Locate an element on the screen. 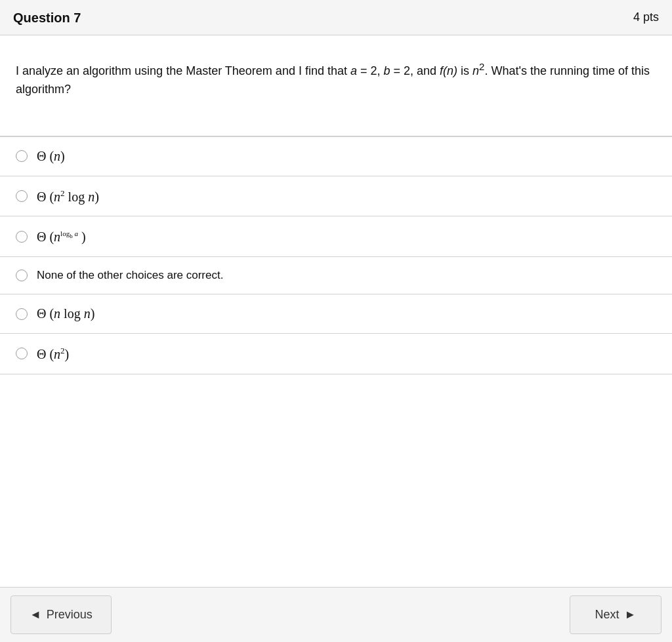 Image resolution: width=672 pixels, height=642 pixels. next-button: Next ► is located at coordinates (616, 615).